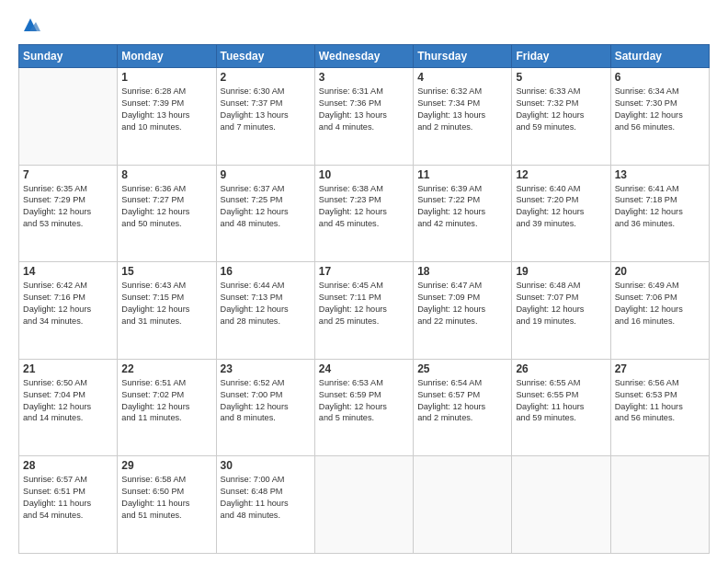  Describe the element at coordinates (561, 407) in the screenshot. I see `cell-line: Daylight: 11 hours` at that location.